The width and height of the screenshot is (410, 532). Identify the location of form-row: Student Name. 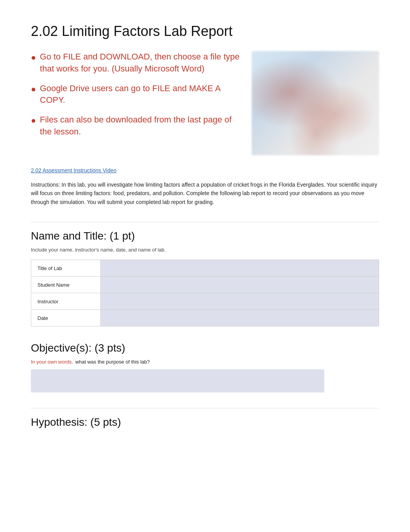
(205, 285).